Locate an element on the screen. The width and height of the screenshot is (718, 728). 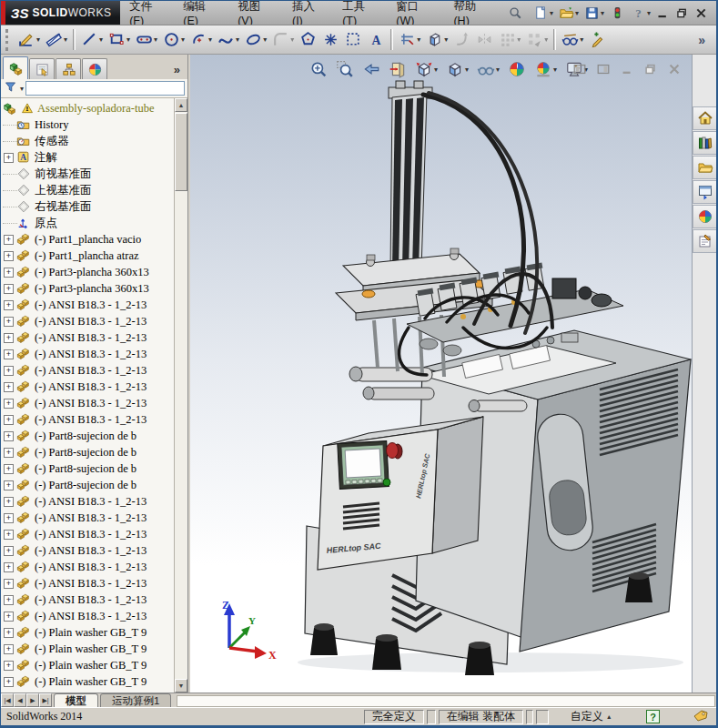
spline-button: ▾ is located at coordinates (228, 40).